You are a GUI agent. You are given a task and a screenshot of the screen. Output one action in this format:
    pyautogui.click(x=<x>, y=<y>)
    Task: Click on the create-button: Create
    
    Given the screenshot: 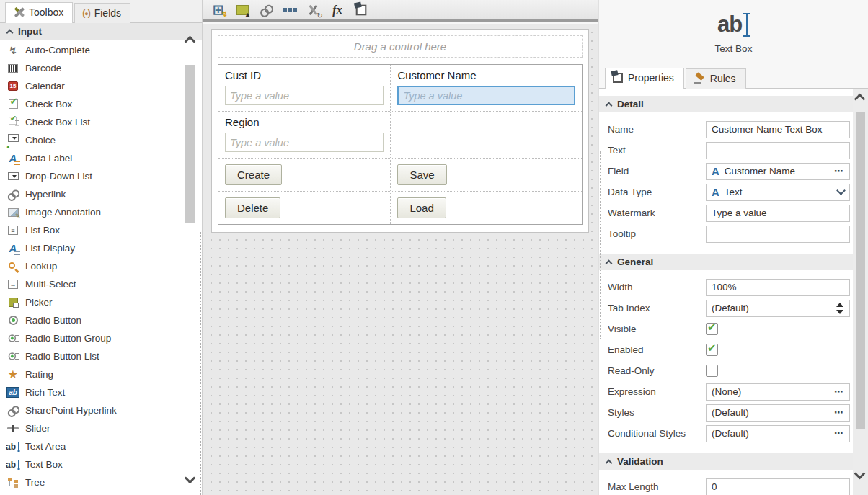 What is the action you would take?
    pyautogui.click(x=254, y=174)
    